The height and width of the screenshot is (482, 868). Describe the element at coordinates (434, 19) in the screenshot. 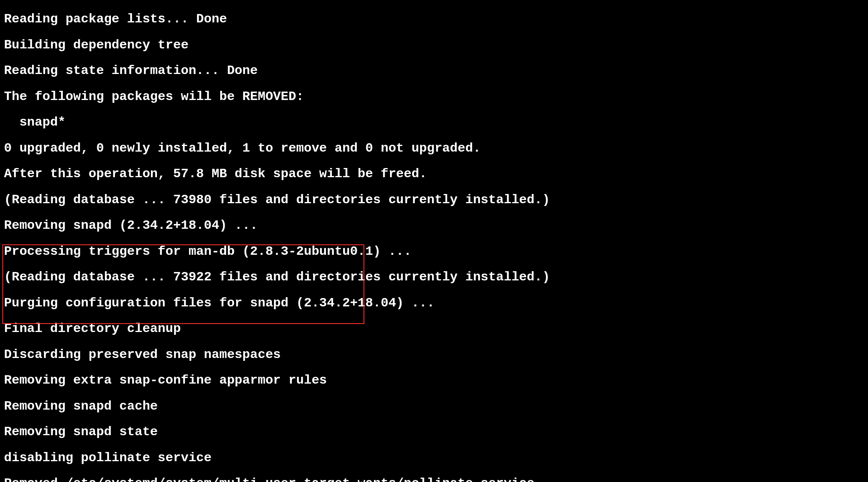

I see `terminal-line: Reading package lists... Done` at that location.